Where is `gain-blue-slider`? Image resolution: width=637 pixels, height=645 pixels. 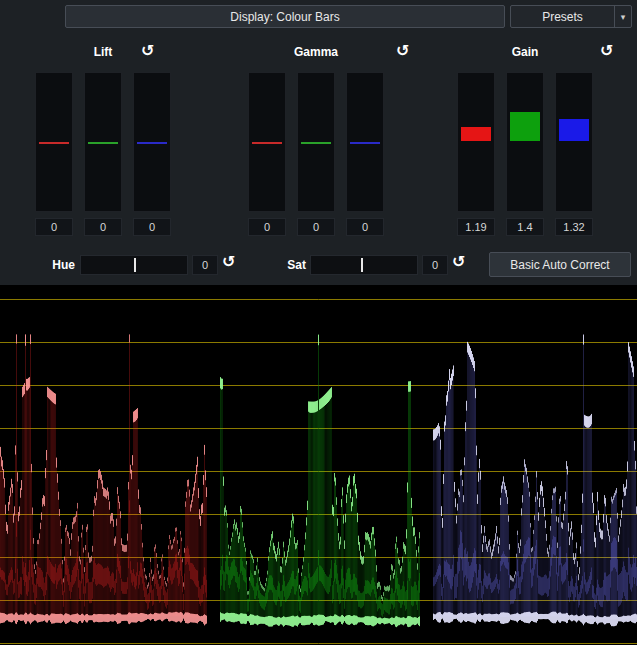 gain-blue-slider is located at coordinates (574, 142).